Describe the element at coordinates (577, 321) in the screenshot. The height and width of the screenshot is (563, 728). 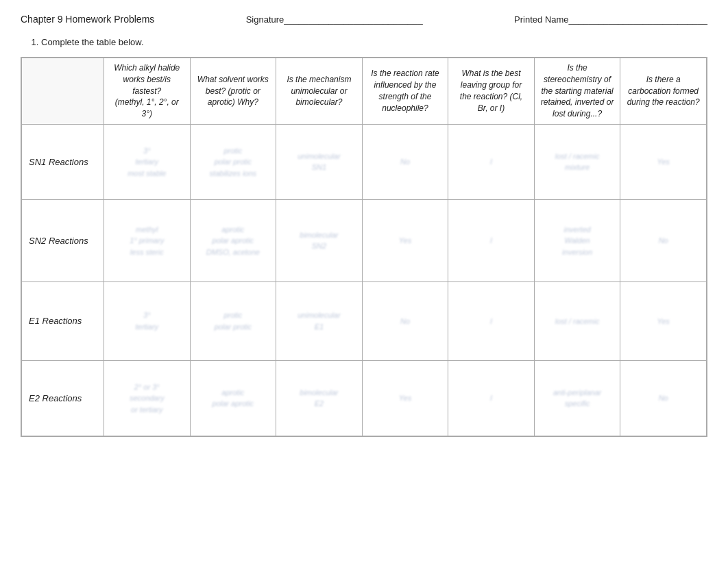
I see `e1-stereochem-cell: lost / racemic` at that location.